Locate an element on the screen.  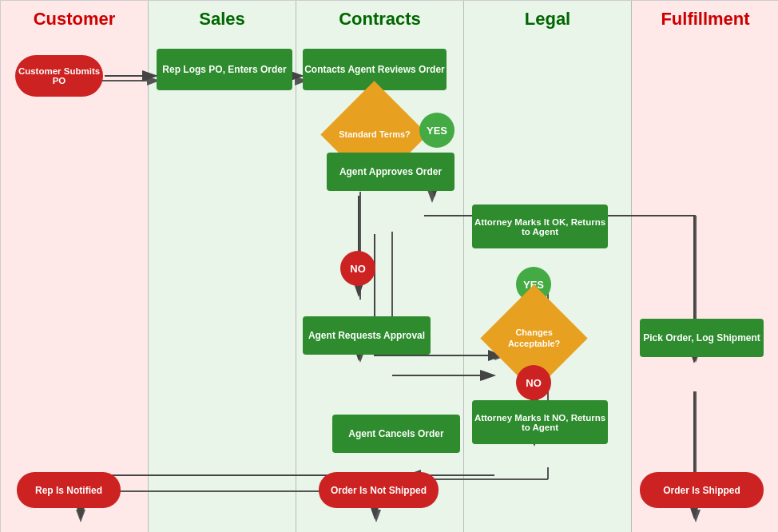
legal-header: Legal is located at coordinates (548, 19).